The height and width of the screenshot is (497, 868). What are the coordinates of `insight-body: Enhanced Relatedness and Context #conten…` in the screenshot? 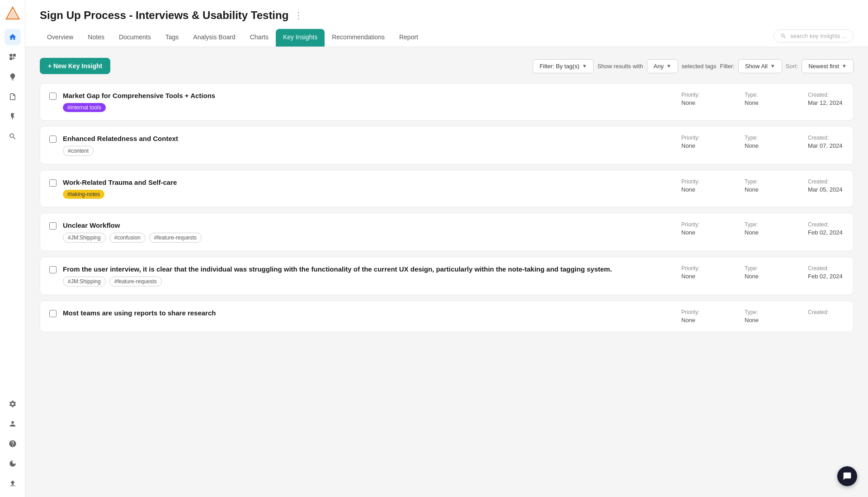 It's located at (369, 145).